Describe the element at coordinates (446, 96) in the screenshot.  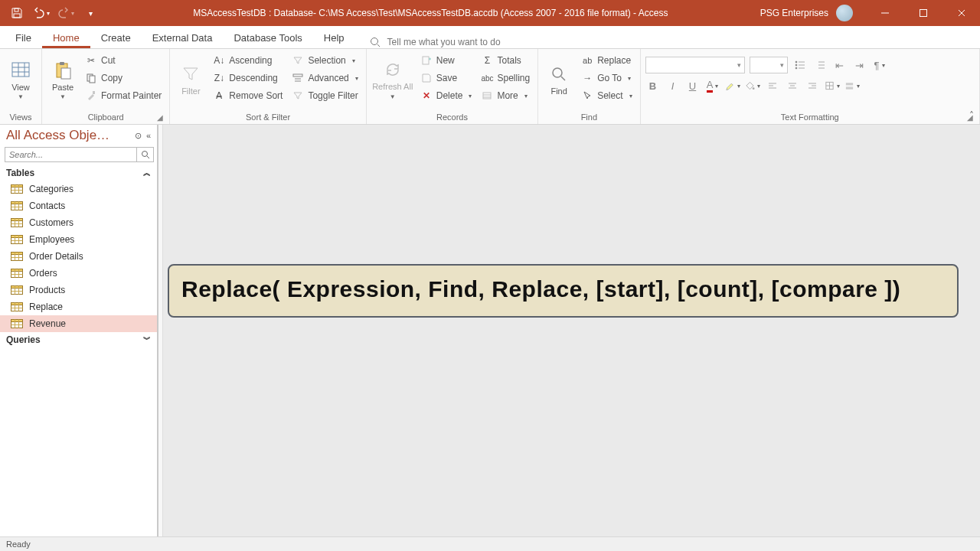
I see `delete-button: ✕Delete▾` at that location.